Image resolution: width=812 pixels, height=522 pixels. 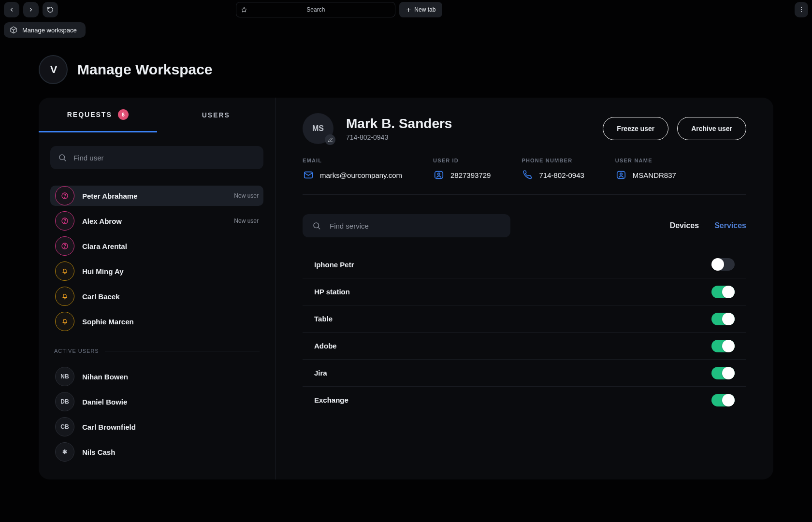 I want to click on phone-value: 714-802-0943, so click(x=562, y=175).